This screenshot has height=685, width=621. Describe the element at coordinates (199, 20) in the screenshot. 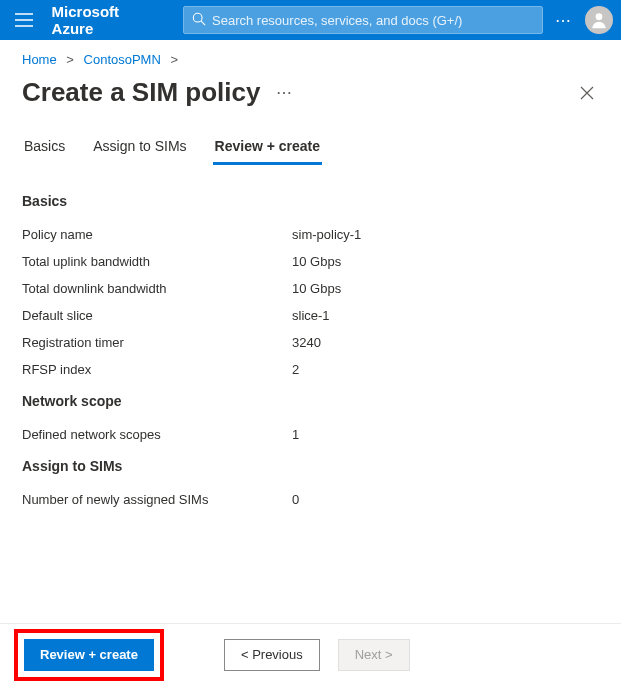

I see `search-icon` at that location.